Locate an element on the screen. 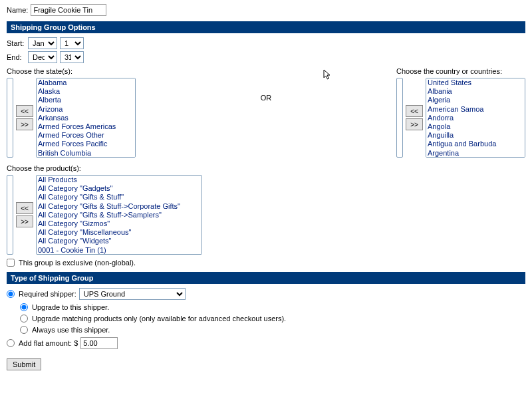 Image resolution: width=532 pixels, height=393 pixels. choose-products-label: Choose the product(s): is located at coordinates (266, 168).